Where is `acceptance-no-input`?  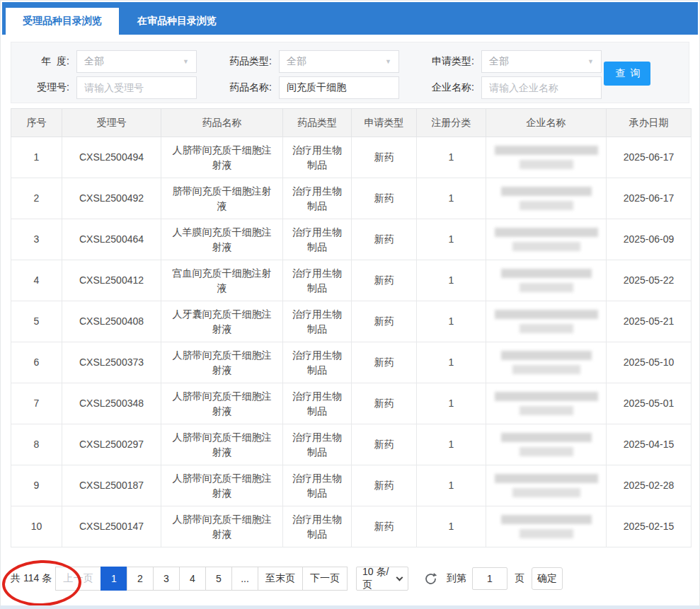
acceptance-no-input is located at coordinates (137, 88).